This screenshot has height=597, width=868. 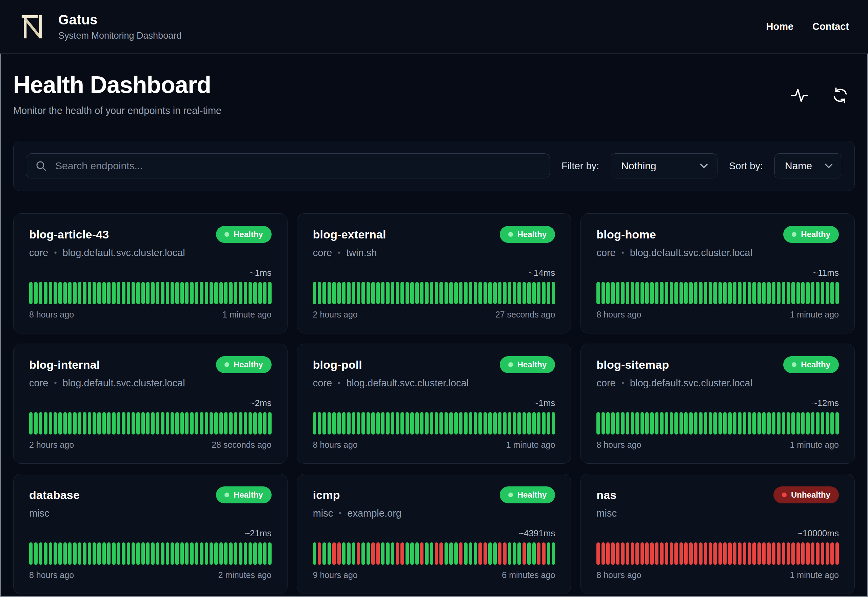 I want to click on endpoint-card: blog-sitemap Healthy core • blog.default…, so click(x=718, y=404).